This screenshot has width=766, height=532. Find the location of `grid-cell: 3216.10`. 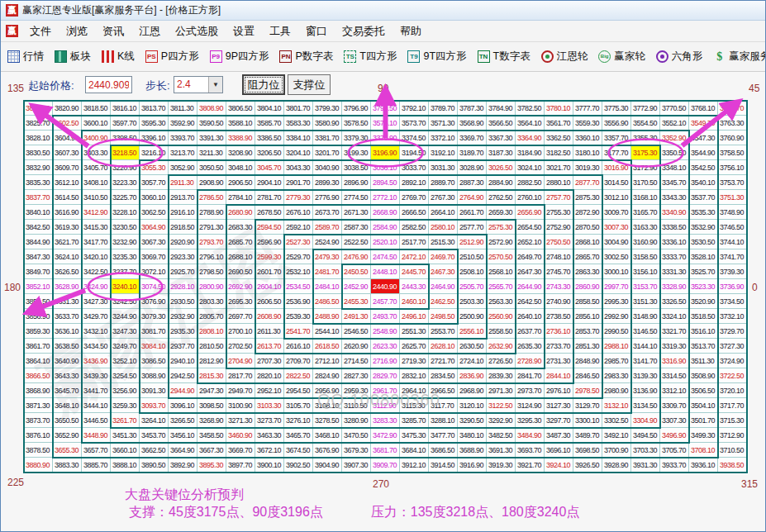

grid-cell: 3216.10 is located at coordinates (154, 153).